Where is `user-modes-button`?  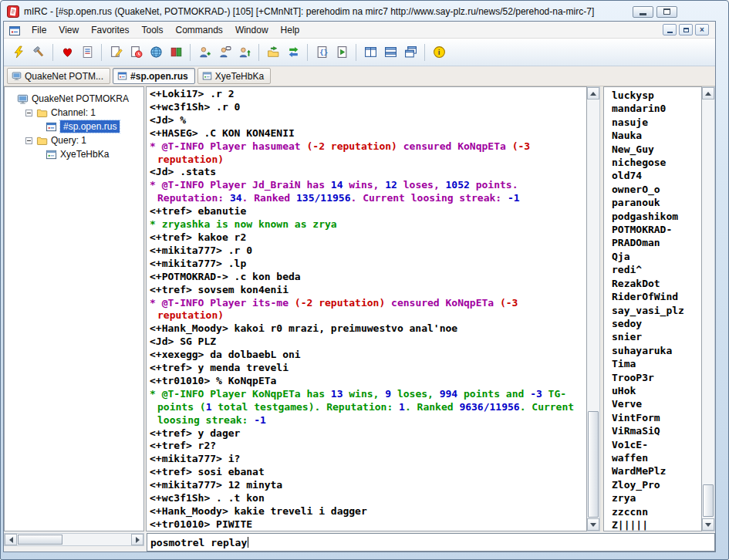 user-modes-button is located at coordinates (245, 52).